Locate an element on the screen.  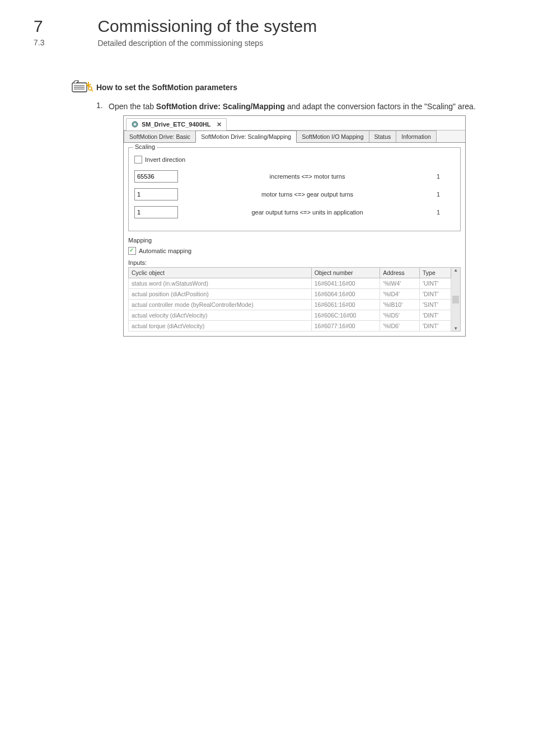
scroll-down-icon: ▼ is located at coordinates (456, 328).